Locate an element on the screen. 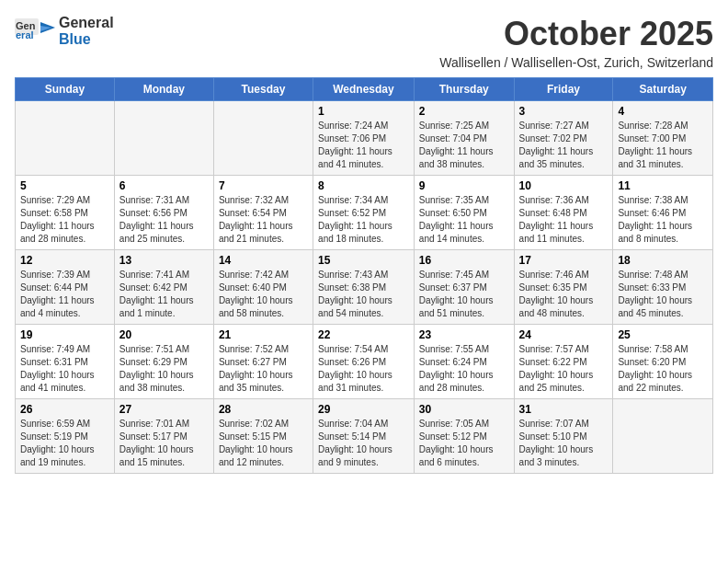  calendar-cell: 31Sunrise: 7:07 AMSunset: 5:10 PMDayligh… is located at coordinates (563, 436).